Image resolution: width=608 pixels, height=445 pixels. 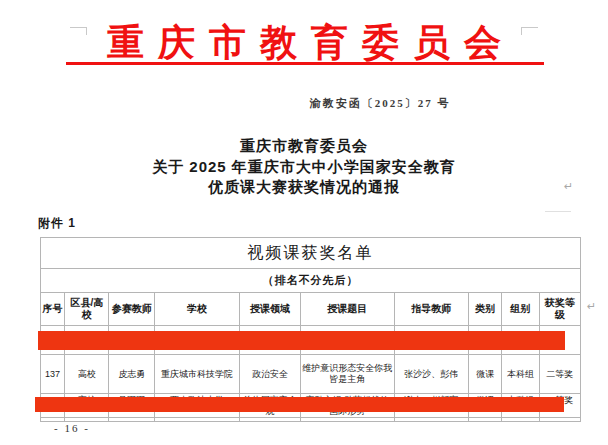 What do you see at coordinates (53, 374) in the screenshot?
I see `cell-seq: 137` at bounding box center [53, 374].